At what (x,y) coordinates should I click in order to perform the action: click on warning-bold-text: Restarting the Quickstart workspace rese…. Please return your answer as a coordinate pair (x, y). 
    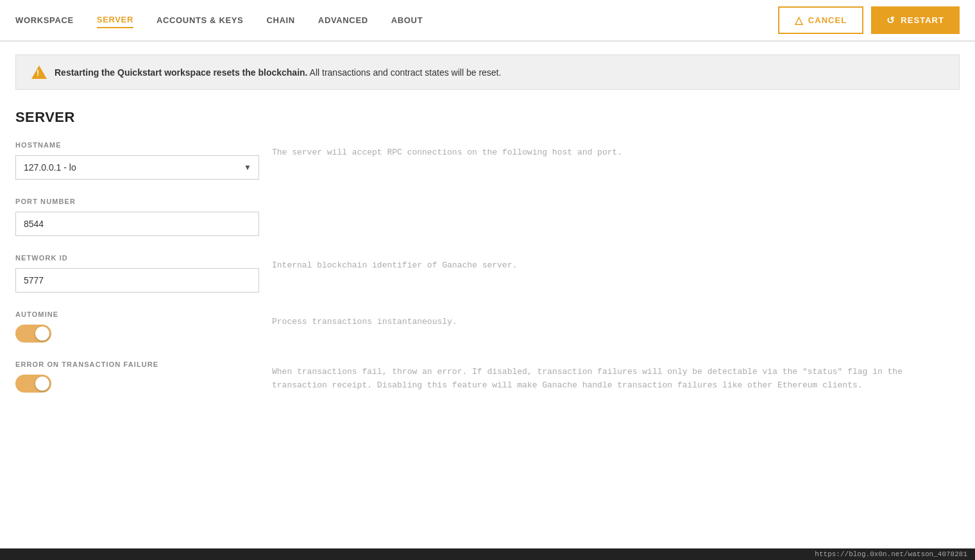
    Looking at the image, I should click on (181, 72).